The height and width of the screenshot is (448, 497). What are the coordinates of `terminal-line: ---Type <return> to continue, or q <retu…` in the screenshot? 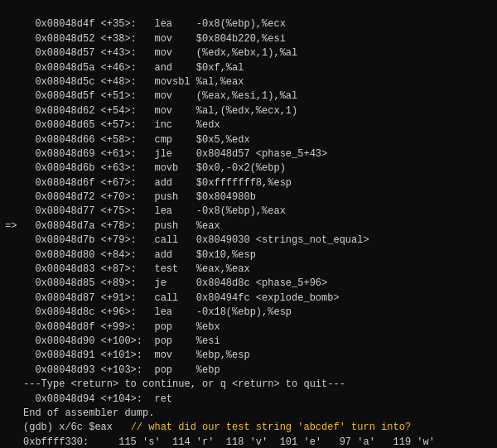 It's located at (248, 384).